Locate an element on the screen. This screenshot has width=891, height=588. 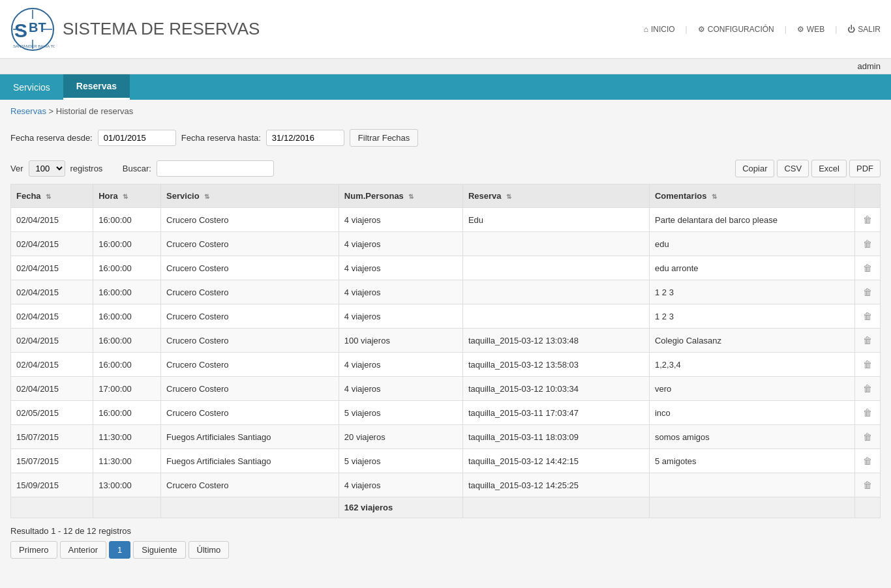
pagination-area: Resultado 1 - 12 de 12 registros Primero… is located at coordinates (446, 542).